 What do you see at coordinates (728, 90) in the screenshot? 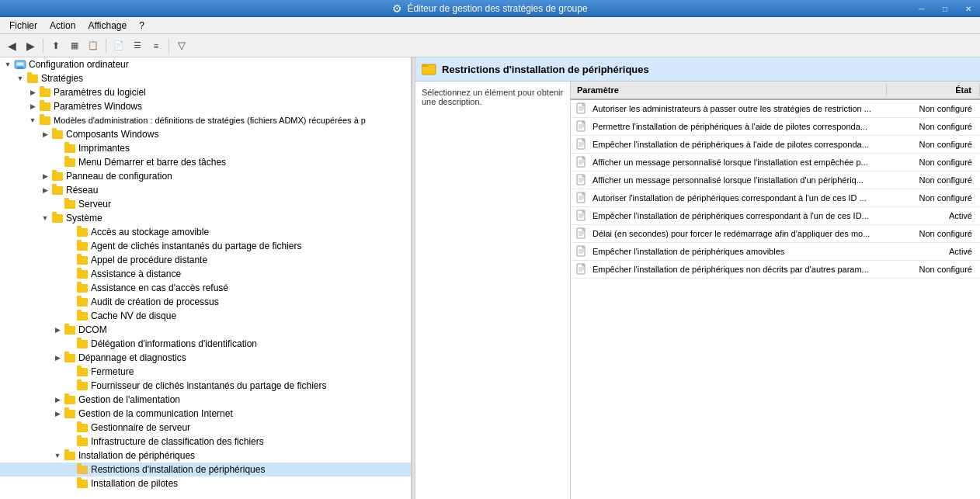
I see `param-column-header: Paramètre` at bounding box center [728, 90].